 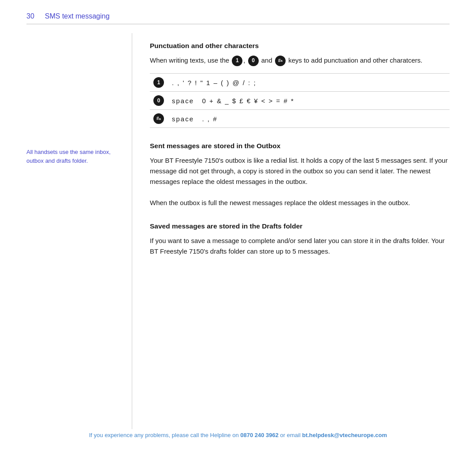 I want to click on char-row-1: 1 . , ' ? ! " 1 – ( ) @ / : ;, so click(x=300, y=83).